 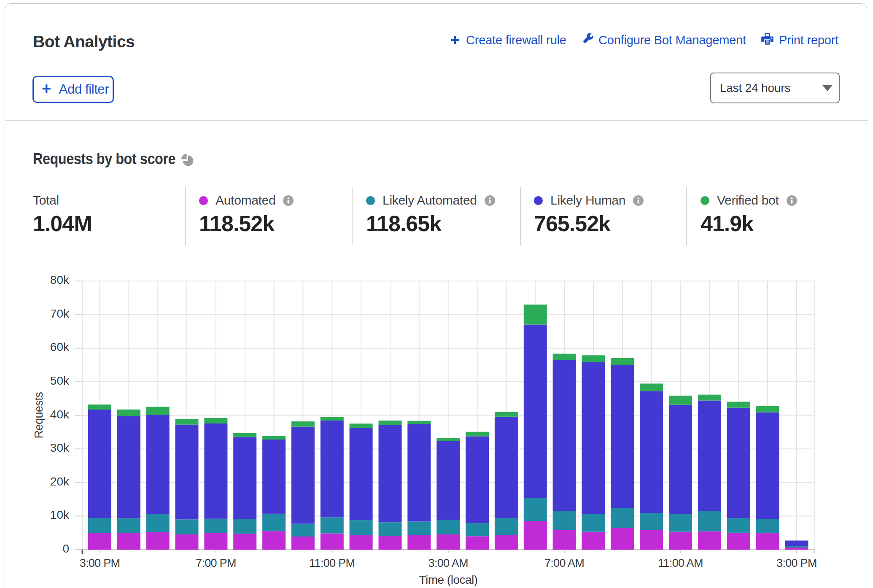 I want to click on svg-text: Time (local), so click(x=448, y=580).